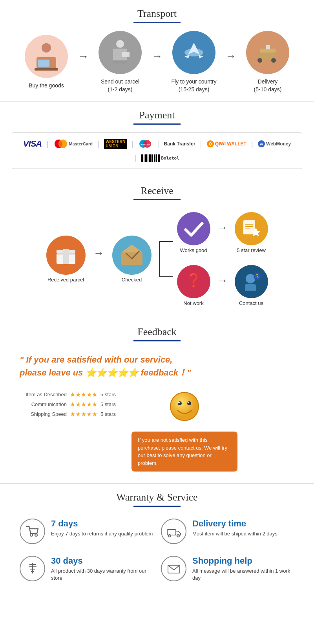 The width and height of the screenshot is (314, 644). I want to click on warranty-icon-mail, so click(173, 568).